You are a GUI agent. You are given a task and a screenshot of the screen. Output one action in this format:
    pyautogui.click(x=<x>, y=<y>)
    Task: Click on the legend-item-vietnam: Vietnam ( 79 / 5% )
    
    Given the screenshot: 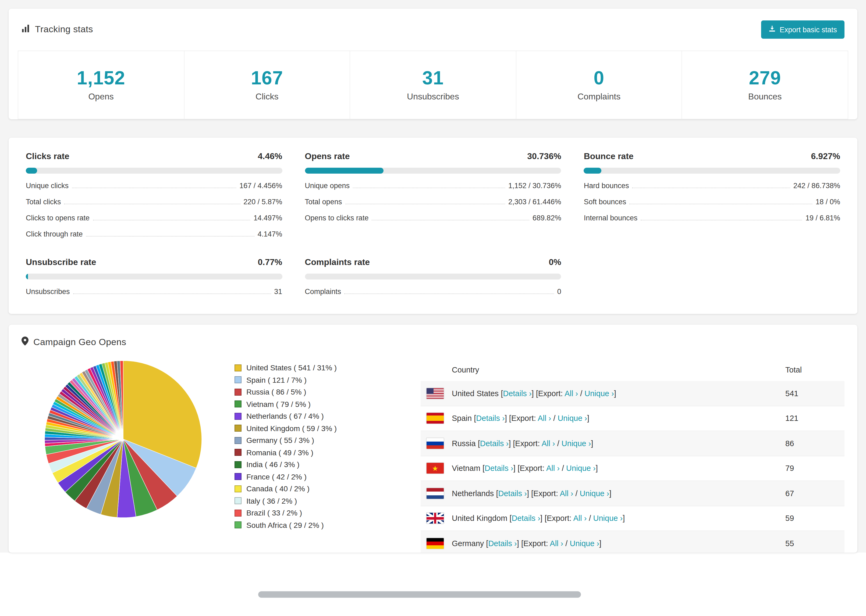 What is the action you would take?
    pyautogui.click(x=315, y=404)
    